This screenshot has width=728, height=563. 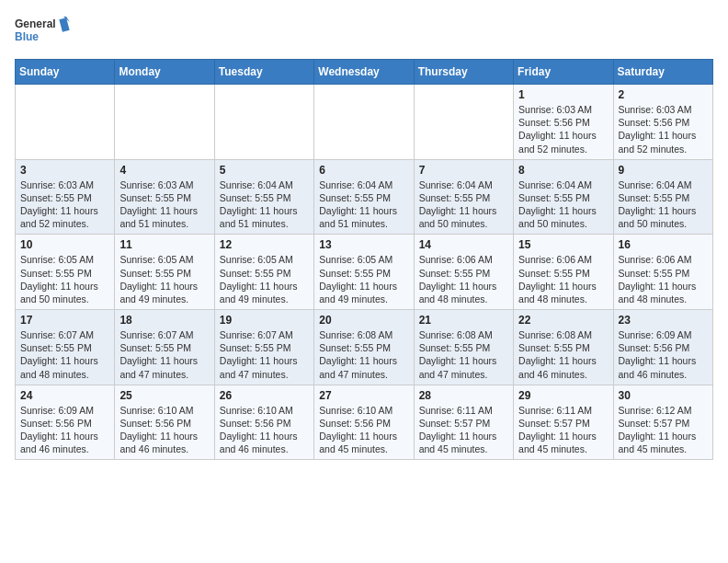 I want to click on day-number: 24, so click(x=64, y=396).